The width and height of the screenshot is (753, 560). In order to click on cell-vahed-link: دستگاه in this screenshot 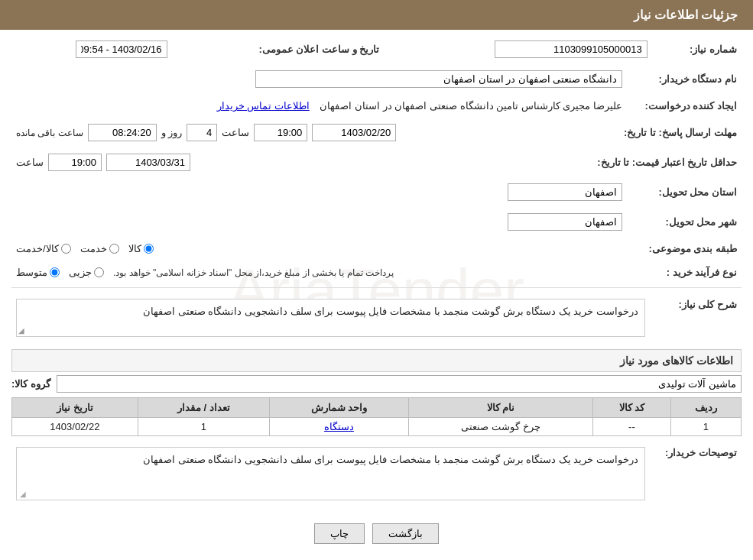, I will do `click(339, 426)`.